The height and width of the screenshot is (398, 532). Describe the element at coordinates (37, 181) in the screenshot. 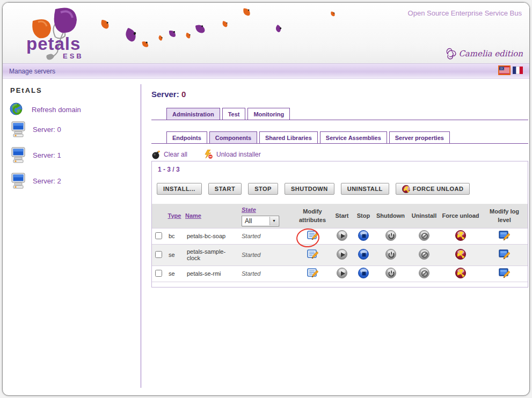

I see `sidebar-item-server-2: Server: 2` at that location.